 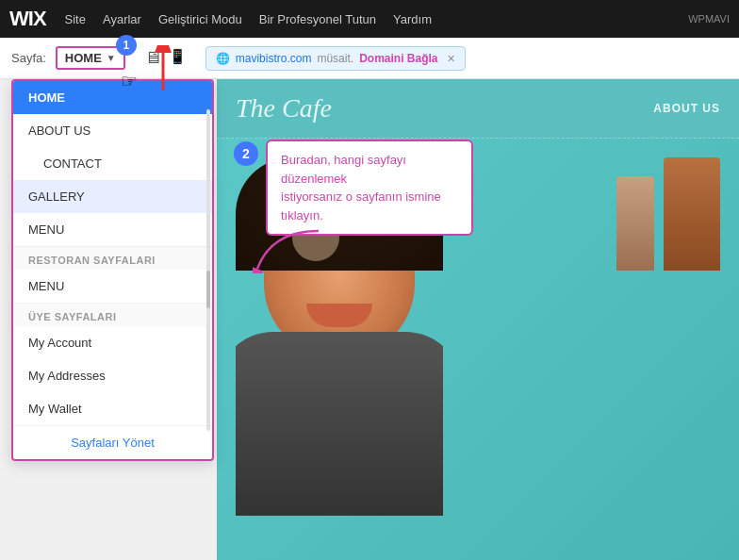 What do you see at coordinates (290, 250) in the screenshot?
I see `annotation-arrow` at bounding box center [290, 250].